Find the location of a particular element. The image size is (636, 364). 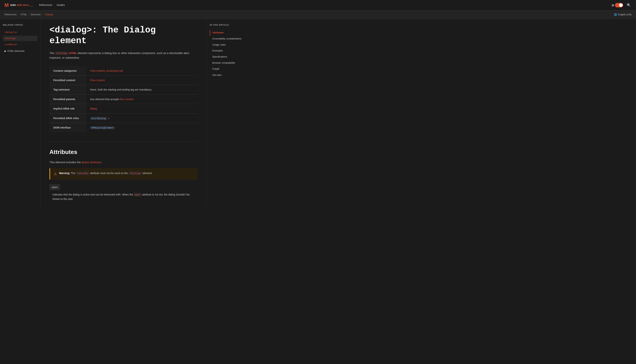

open-attr-name: open is located at coordinates (55, 187).